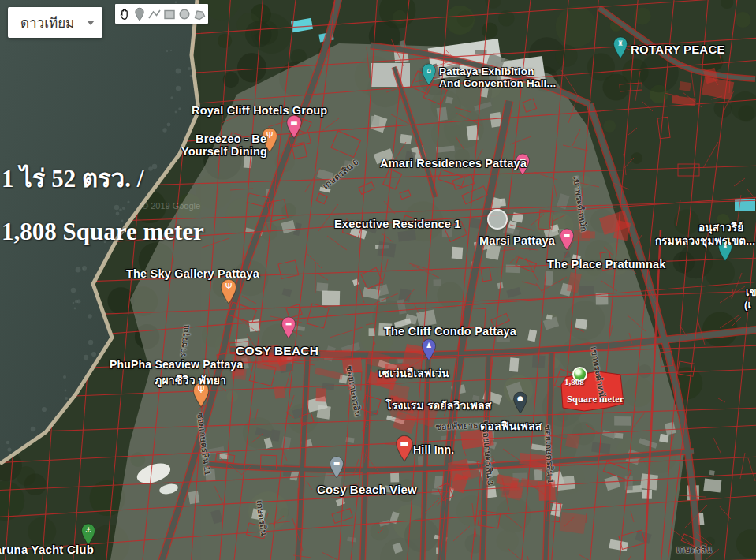 The width and height of the screenshot is (756, 560). I want to click on monument-krom-luang-label: กรมหลวงชุมพรเขต..., so click(705, 241).